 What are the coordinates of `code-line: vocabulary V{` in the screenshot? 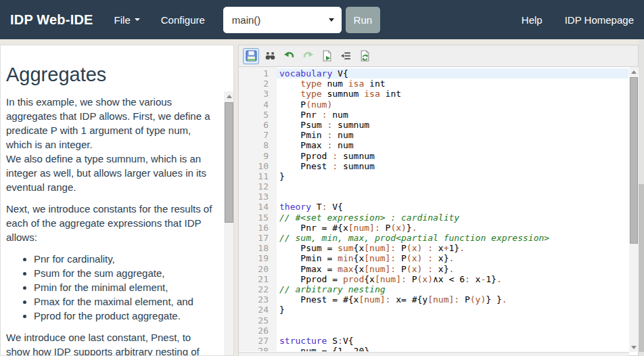 It's located at (453, 73).